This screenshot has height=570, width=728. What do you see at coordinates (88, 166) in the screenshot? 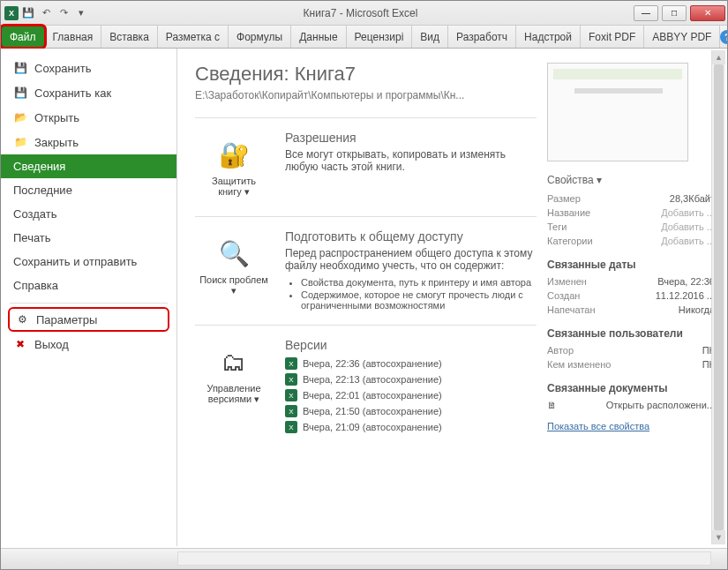
I see `sidebar-item-info: Сведения` at bounding box center [88, 166].